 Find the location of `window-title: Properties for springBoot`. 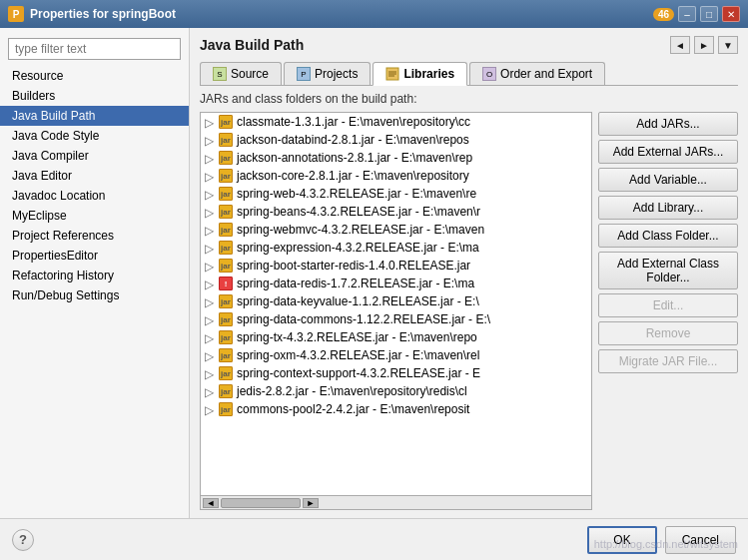

window-title: Properties for springBoot is located at coordinates (342, 14).